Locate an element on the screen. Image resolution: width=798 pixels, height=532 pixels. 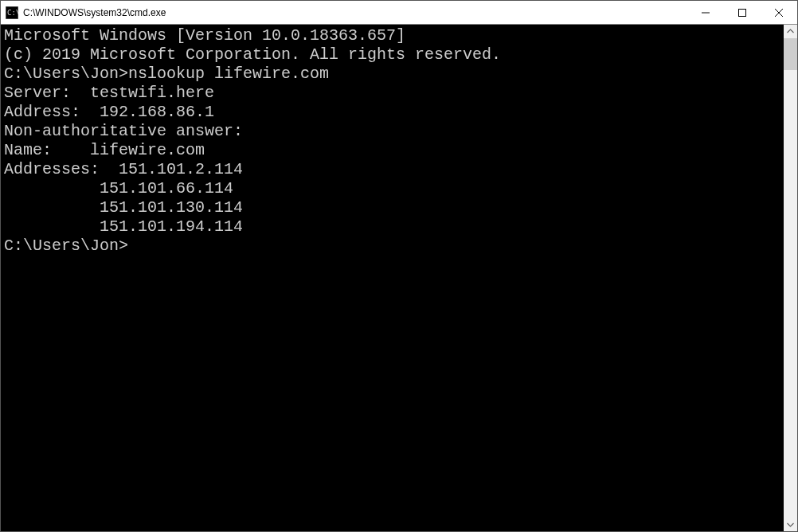
vertical-scrollbar is located at coordinates (790, 278).